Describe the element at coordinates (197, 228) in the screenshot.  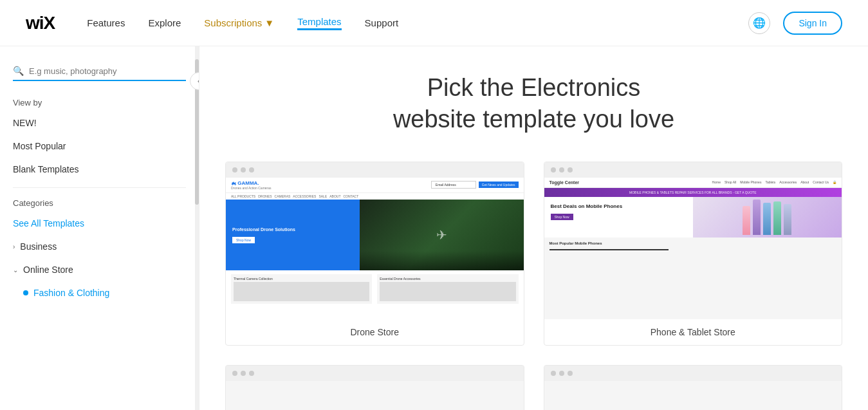
I see `sidebar-scrollbar` at that location.